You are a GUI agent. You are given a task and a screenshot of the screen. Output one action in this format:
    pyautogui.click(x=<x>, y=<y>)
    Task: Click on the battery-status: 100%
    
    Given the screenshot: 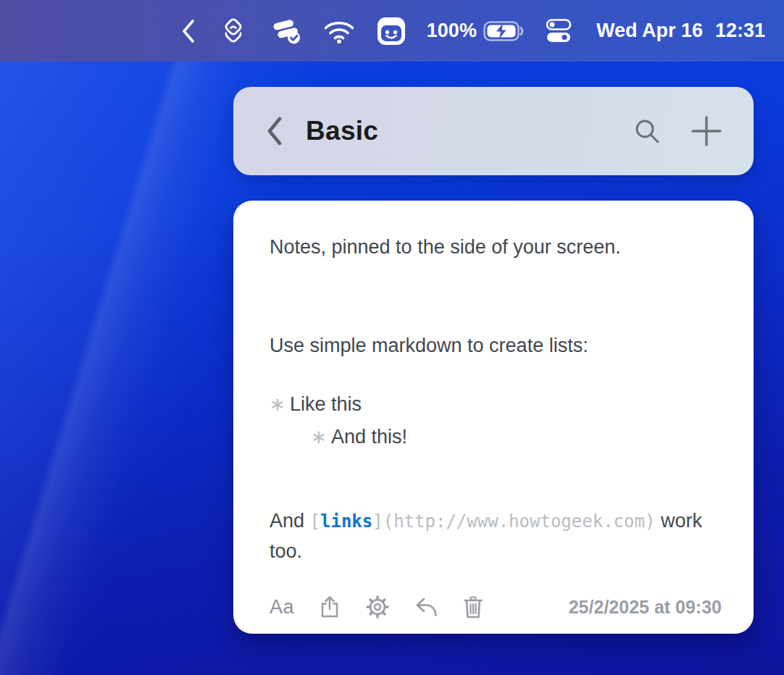 What is the action you would take?
    pyautogui.click(x=476, y=31)
    